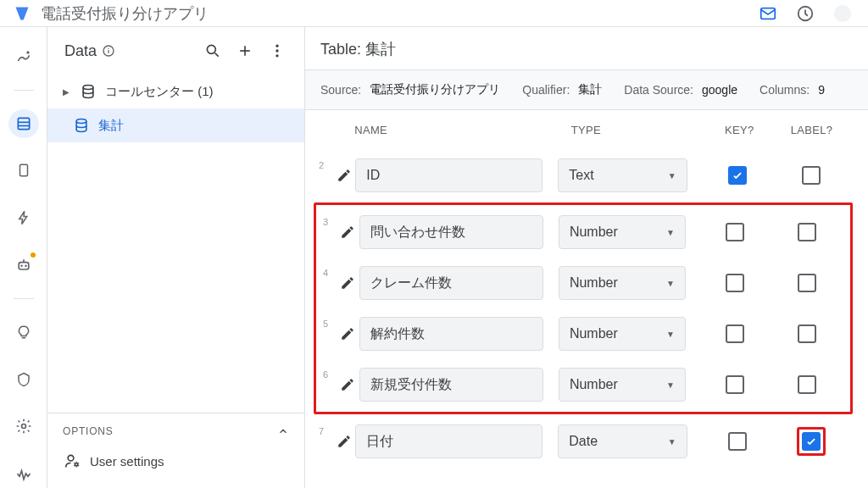 Image resolution: width=868 pixels, height=488 pixels. I want to click on column-row: 4 クレーム件数 Number▼, so click(583, 283).